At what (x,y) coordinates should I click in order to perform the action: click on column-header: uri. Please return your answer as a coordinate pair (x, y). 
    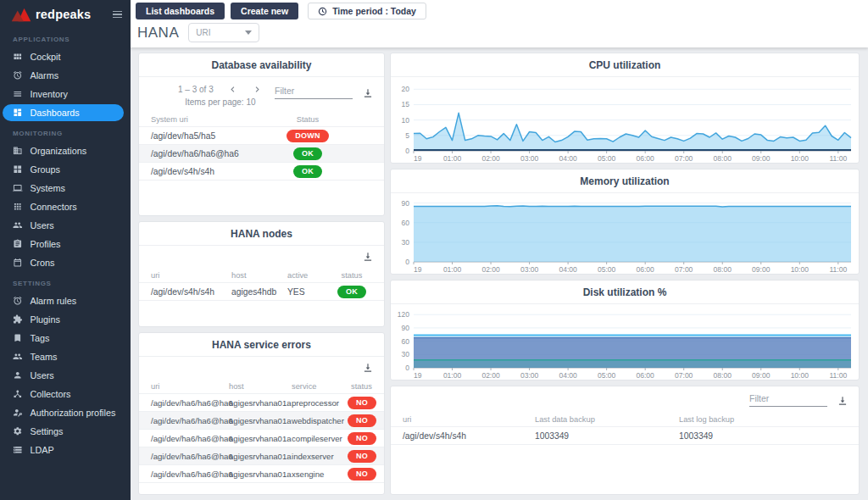
    Looking at the image, I should click on (190, 386).